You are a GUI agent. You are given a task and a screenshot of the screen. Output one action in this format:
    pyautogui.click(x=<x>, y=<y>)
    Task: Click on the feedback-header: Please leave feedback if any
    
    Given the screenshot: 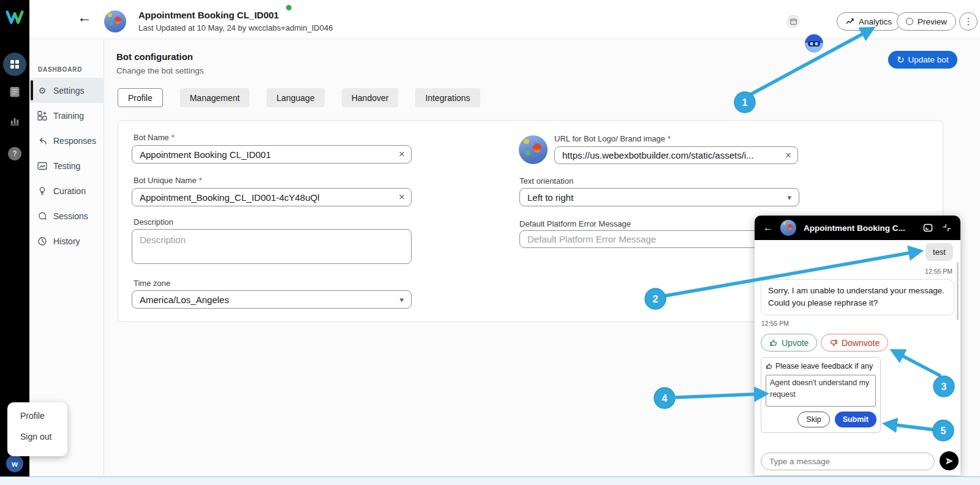 What is the action you would take?
    pyautogui.click(x=820, y=366)
    